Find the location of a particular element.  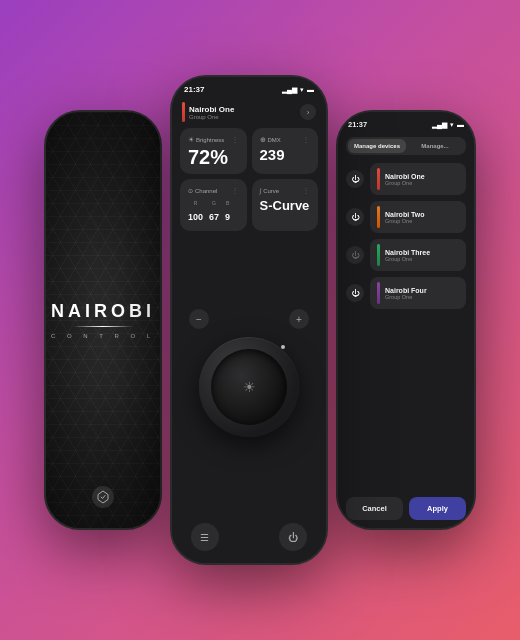

phone-splash: NAIROBI C O N T R O L is located at coordinates (103, 320).